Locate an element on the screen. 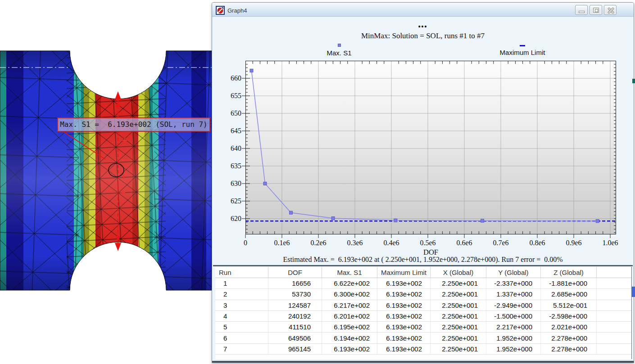 This screenshot has height=364, width=635. chart-title: MinMax: Solution = SOL, runs #1 to #7 is located at coordinates (423, 36).